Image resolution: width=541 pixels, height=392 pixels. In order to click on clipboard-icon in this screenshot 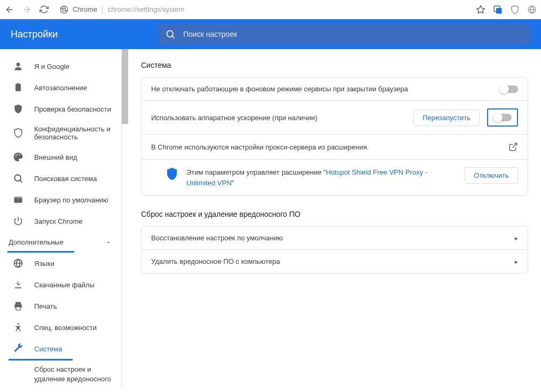, I will do `click(18, 88)`.